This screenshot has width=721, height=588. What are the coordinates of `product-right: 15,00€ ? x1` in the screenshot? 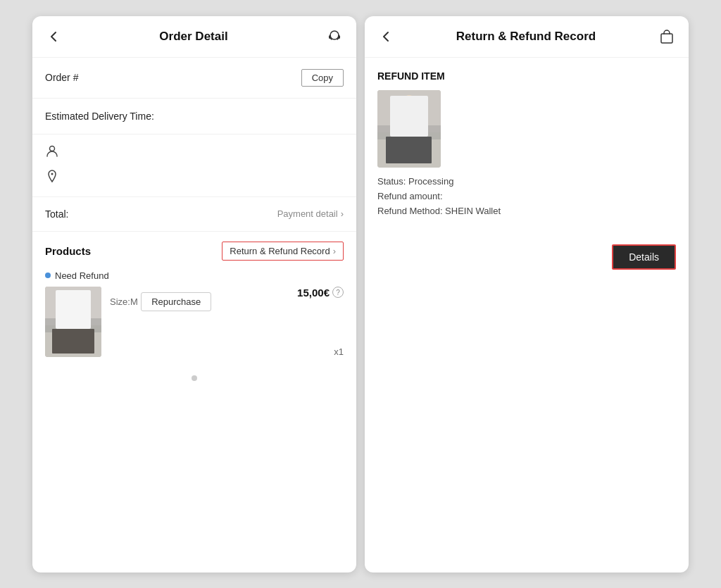 It's located at (320, 322).